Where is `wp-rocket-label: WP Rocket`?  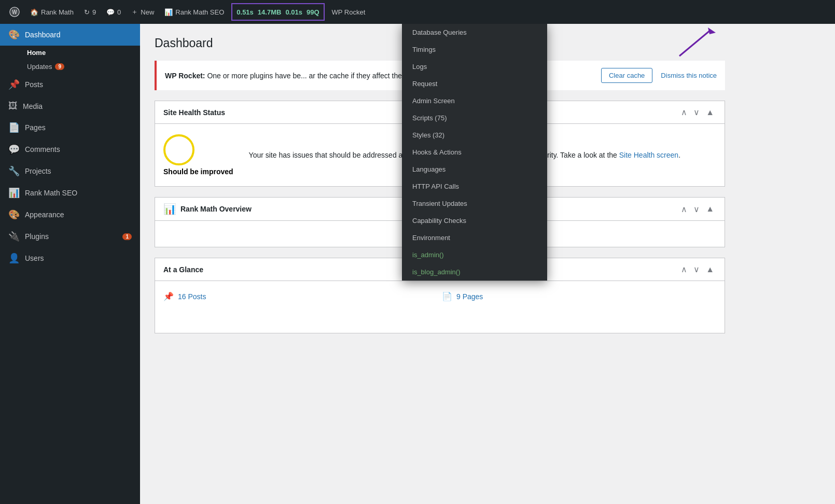
wp-rocket-label: WP Rocket is located at coordinates (349, 12).